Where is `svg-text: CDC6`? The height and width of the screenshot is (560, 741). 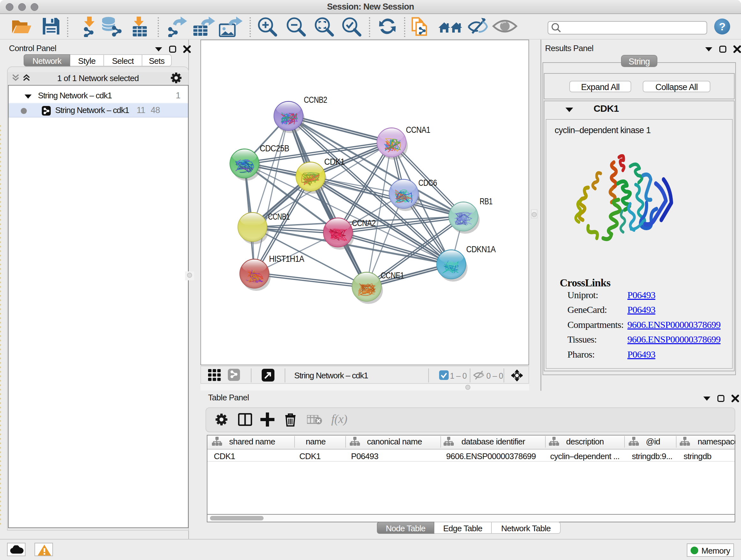 svg-text: CDC6 is located at coordinates (427, 183).